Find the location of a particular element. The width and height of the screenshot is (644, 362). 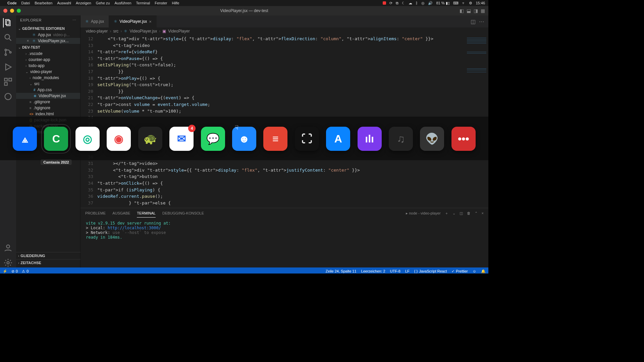

dock-todoist-icon: ≡ is located at coordinates (275, 139).